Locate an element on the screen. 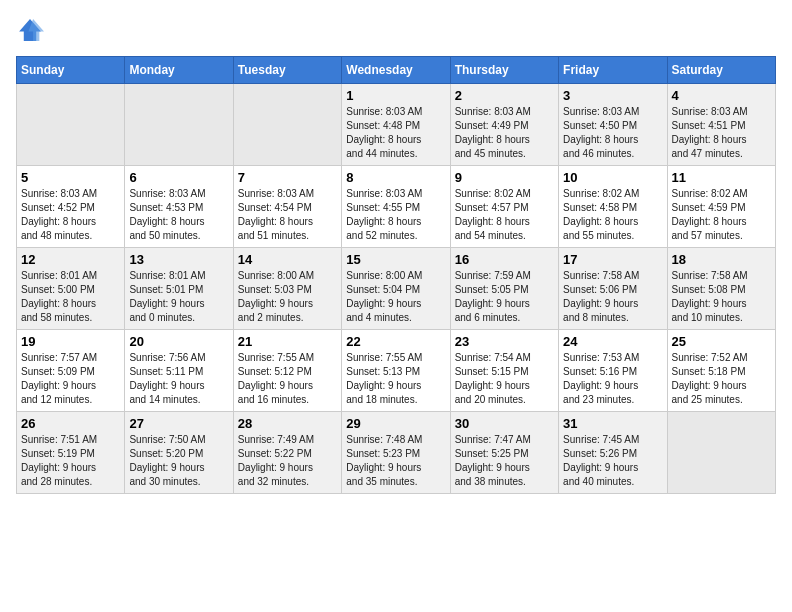 This screenshot has height=612, width=792. day-number: 27 is located at coordinates (178, 424).